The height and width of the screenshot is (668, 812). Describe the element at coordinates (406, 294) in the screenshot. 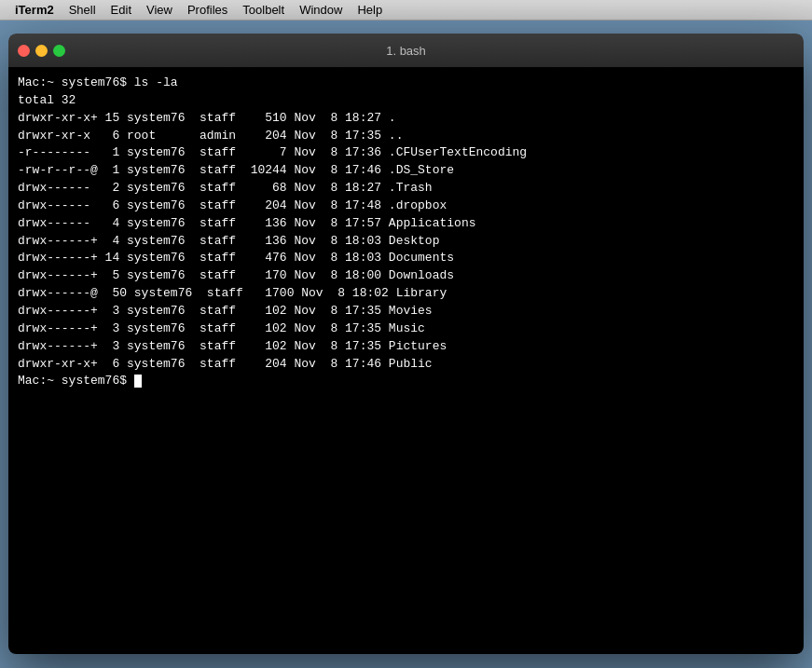

I see `term-line: drwx------@ 50 system76 staff 1700 Nov 8…` at that location.